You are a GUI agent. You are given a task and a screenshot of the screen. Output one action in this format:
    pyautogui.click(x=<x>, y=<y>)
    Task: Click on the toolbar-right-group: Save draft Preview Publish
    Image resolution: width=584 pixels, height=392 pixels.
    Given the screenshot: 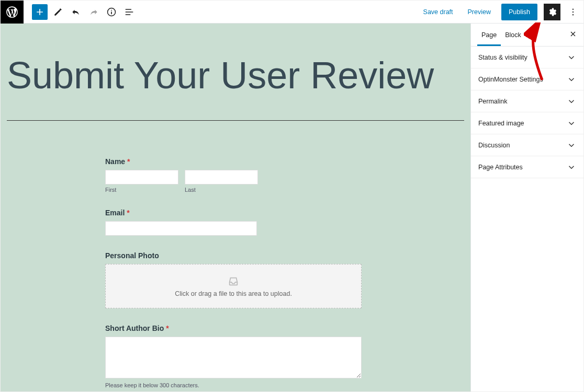 What is the action you would take?
    pyautogui.click(x=499, y=12)
    